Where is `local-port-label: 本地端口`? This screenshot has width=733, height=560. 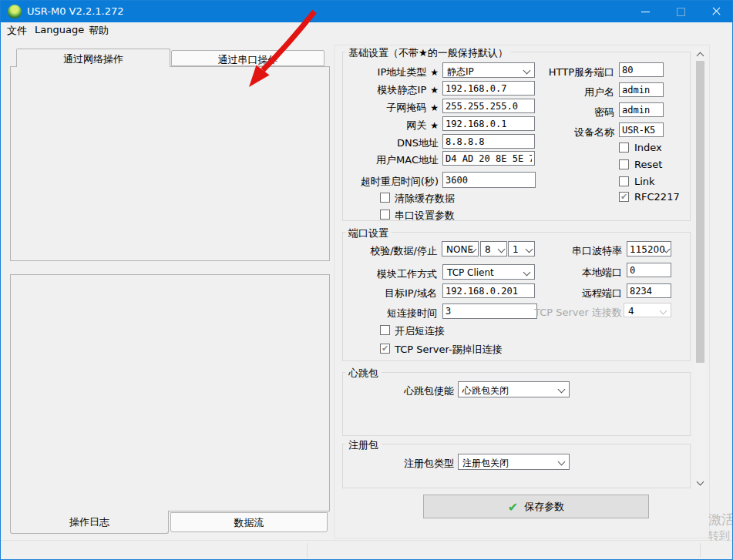 local-port-label: 本地端口 is located at coordinates (562, 273).